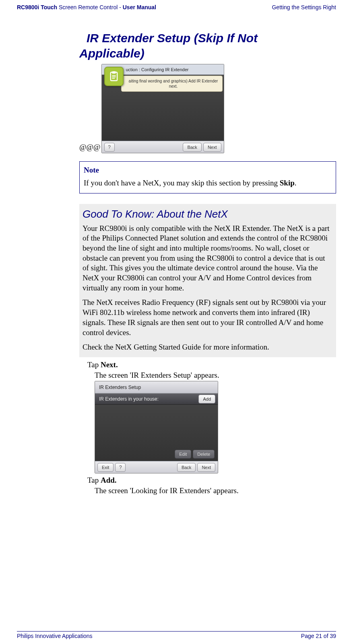  Describe the element at coordinates (212, 365) in the screenshot. I see `step-1: Tap Next.` at that location.